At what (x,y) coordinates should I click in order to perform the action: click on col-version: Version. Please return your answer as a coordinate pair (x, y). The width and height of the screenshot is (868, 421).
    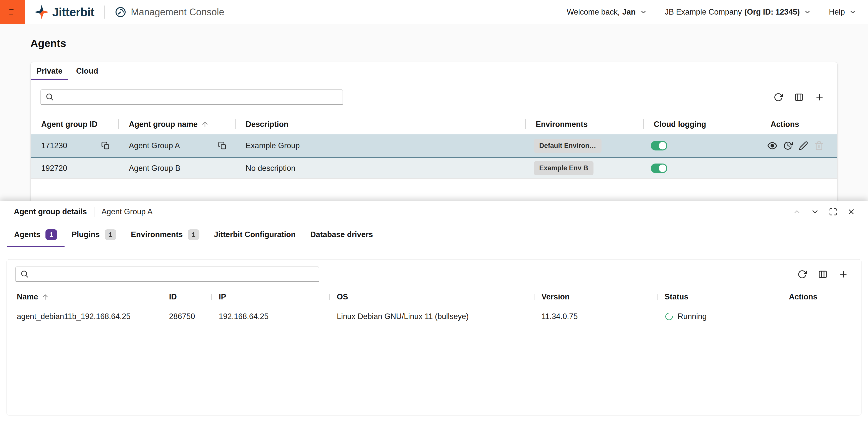
    Looking at the image, I should click on (596, 297).